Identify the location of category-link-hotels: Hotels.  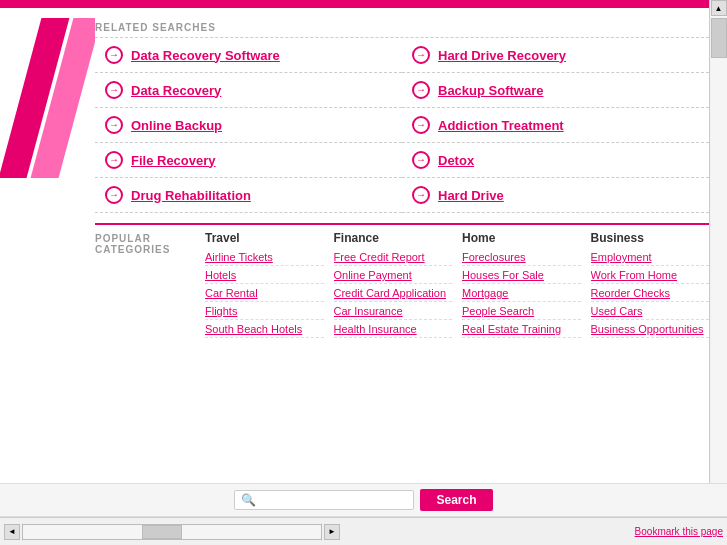
(264, 276).